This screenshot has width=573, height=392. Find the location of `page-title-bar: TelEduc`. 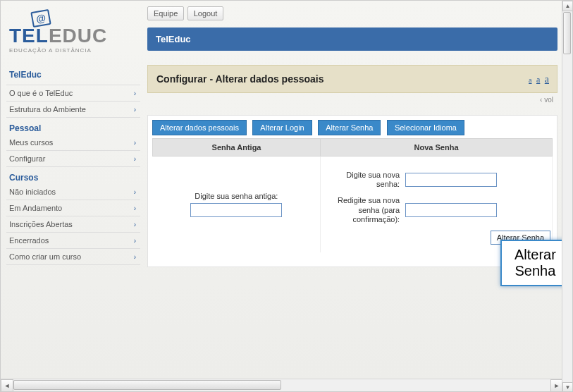

page-title-bar: TelEduc is located at coordinates (352, 39).